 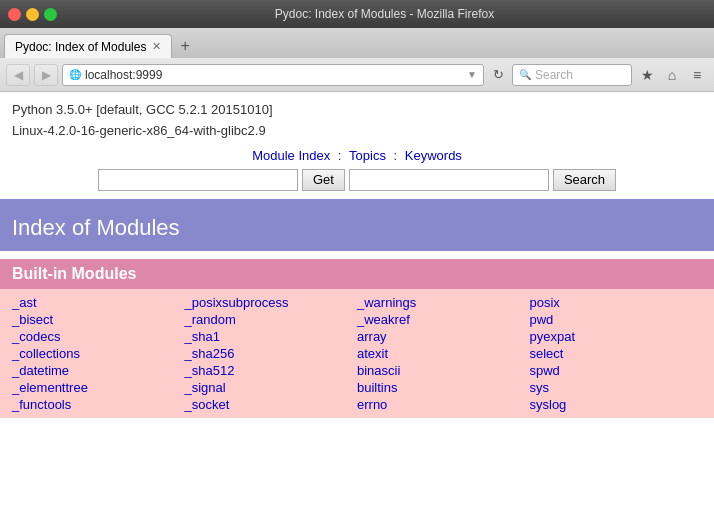 I want to click on close-tab-button: ✕, so click(x=156, y=46).